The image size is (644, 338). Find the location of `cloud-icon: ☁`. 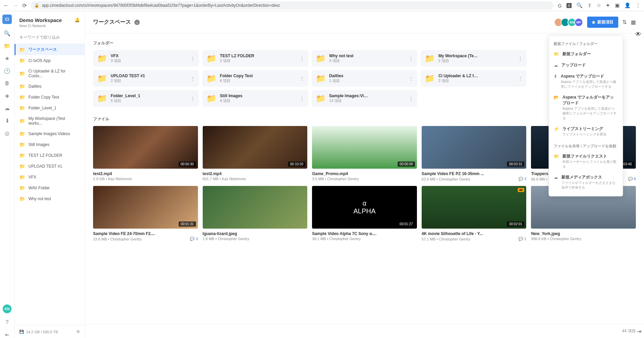

cloud-icon: ☁ is located at coordinates (7, 108).